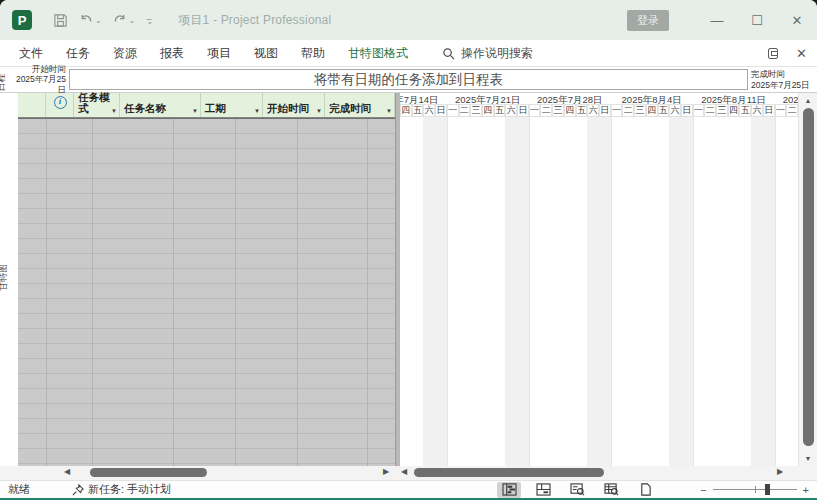 Image resolution: width=817 pixels, height=500 pixels. Describe the element at coordinates (408, 473) in the screenshot. I see `horizontal-scrollbars: ◀ ▶ ◀ ▶` at that location.